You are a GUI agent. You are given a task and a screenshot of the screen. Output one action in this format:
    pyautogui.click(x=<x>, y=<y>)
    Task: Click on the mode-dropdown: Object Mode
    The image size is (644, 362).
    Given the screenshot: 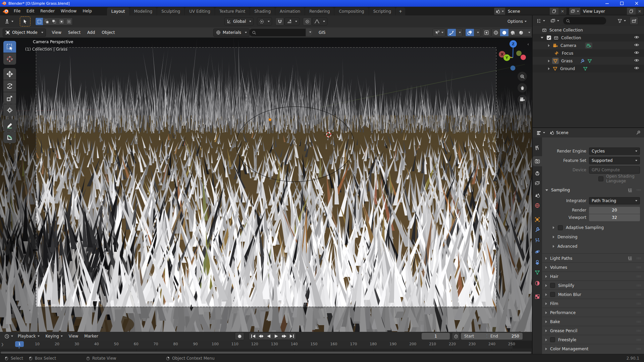 What is the action you would take?
    pyautogui.click(x=24, y=33)
    